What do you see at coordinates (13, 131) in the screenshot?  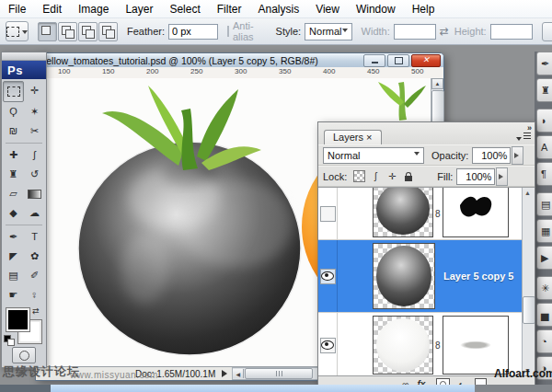 I see `tool-crop: ₪` at bounding box center [13, 131].